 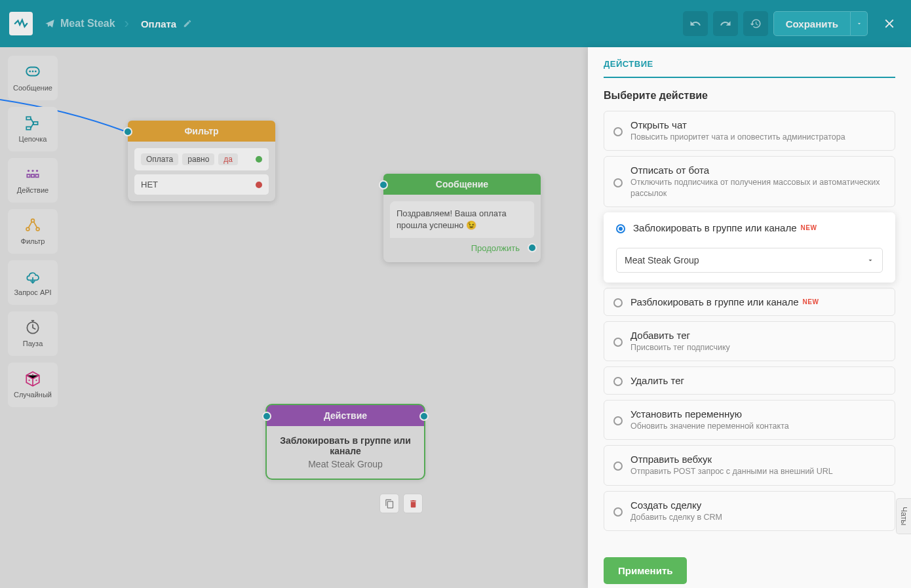 What do you see at coordinates (33, 283) in the screenshot?
I see `sidebar-item-api: Запрос API` at bounding box center [33, 283].